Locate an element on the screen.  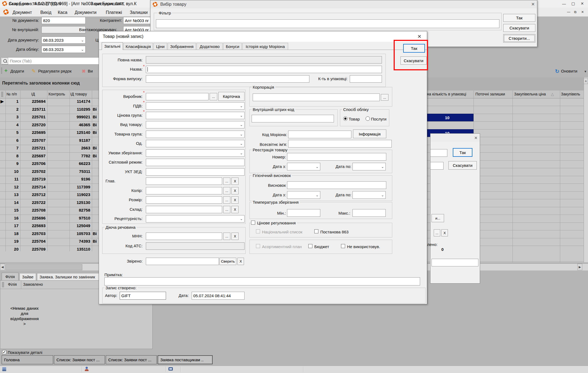
refresh-button: Оновити is located at coordinates (569, 71).